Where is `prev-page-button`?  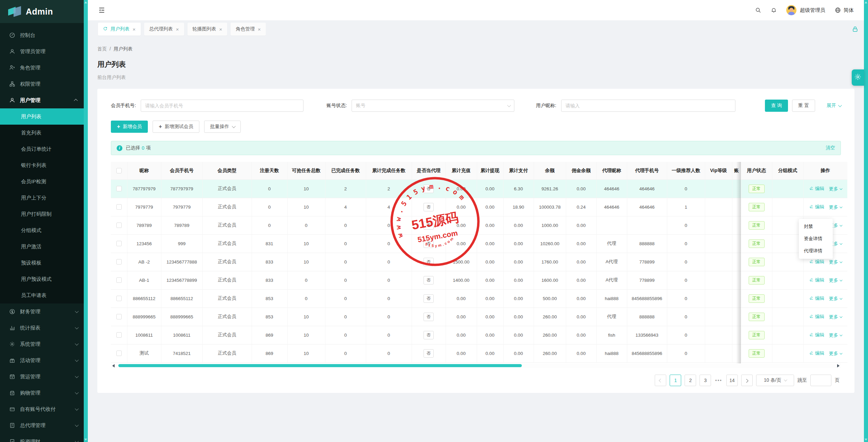
prev-page-button is located at coordinates (660, 380).